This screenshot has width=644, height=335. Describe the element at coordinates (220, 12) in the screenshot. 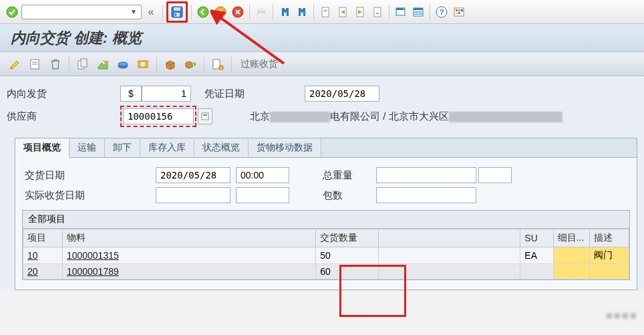

I see `exit-button` at that location.